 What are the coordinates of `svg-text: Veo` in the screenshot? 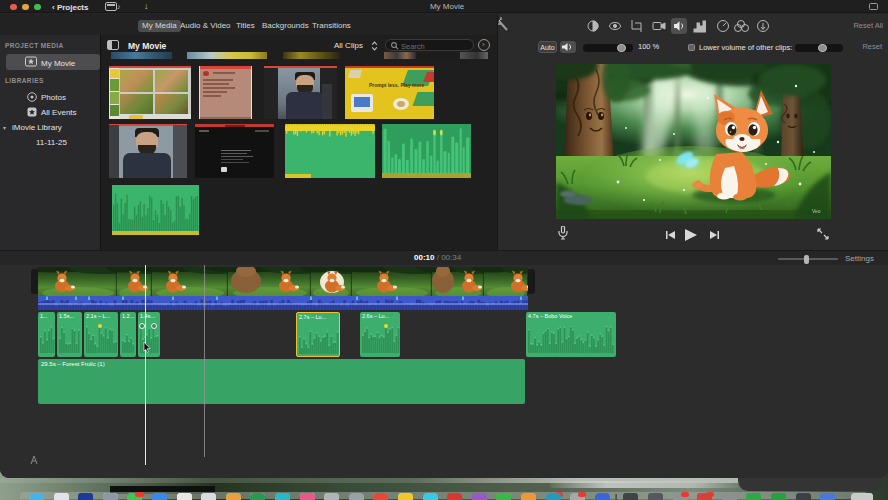 It's located at (816, 211).